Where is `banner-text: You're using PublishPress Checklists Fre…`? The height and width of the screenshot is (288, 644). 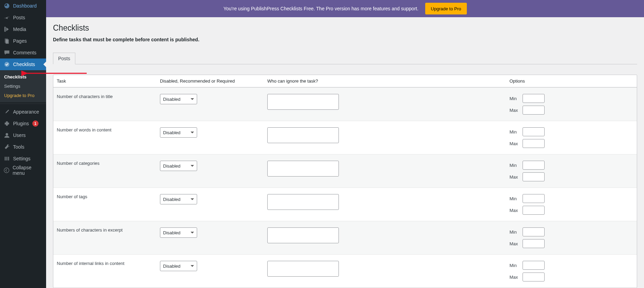 banner-text: You're using PublishPress Checklists Fre… is located at coordinates (321, 9).